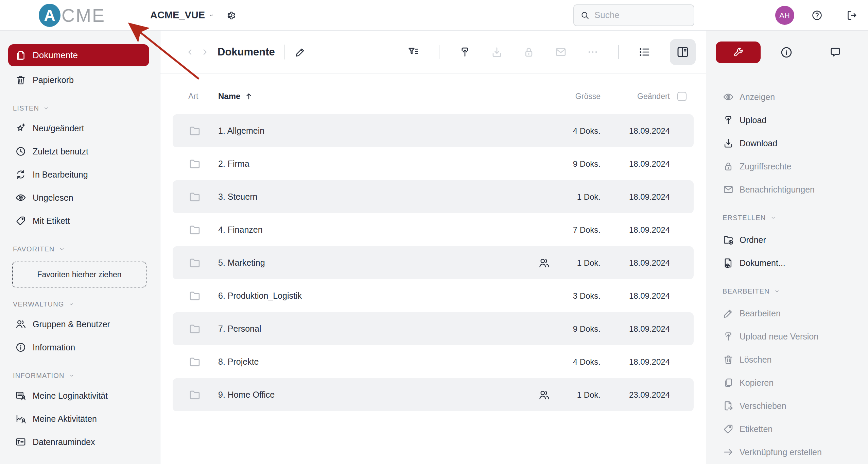  Describe the element at coordinates (433, 296) in the screenshot. I see `table-row: 6. Produktion_Logistik3 Doks.18.09.2024` at that location.